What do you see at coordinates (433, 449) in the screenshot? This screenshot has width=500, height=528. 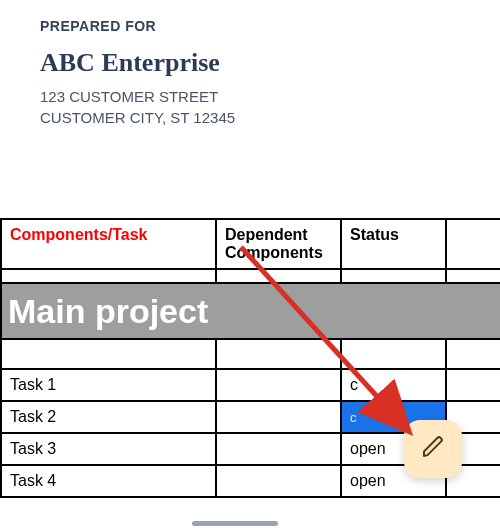 I see `edit-button` at bounding box center [433, 449].